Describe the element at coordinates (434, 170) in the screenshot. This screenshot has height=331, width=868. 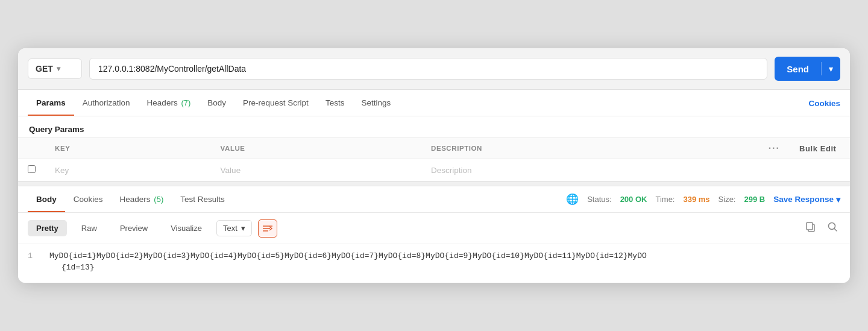
I see `table-row: Key Value Description` at that location.